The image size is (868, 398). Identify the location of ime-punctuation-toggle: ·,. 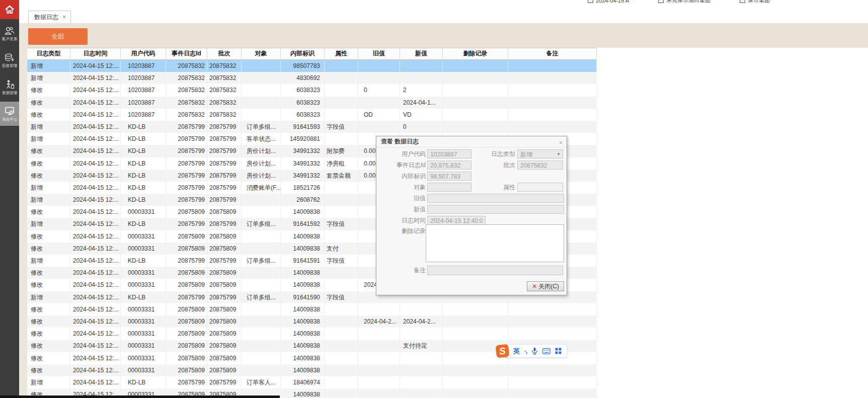
(525, 351).